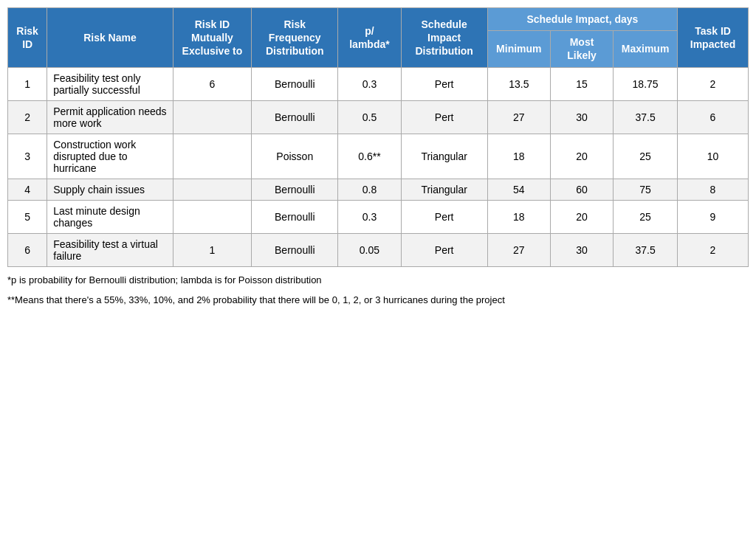 This screenshot has width=756, height=554. Describe the element at coordinates (28, 156) in the screenshot. I see `table-cell: 3` at that location.